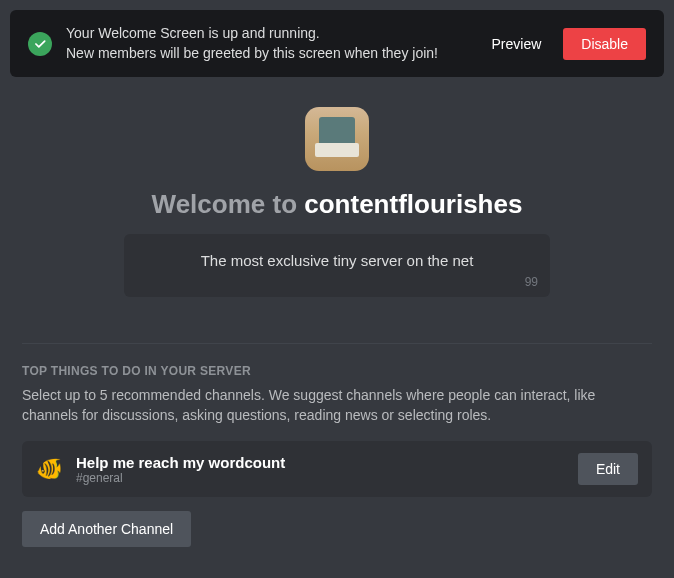 This screenshot has height=578, width=674. I want to click on check-icon, so click(40, 44).